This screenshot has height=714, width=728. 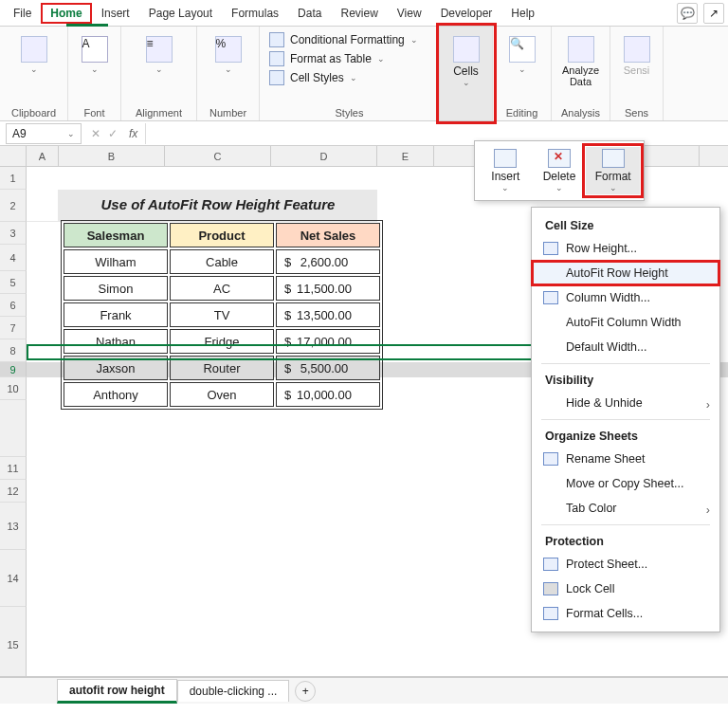 What do you see at coordinates (44, 134) in the screenshot?
I see `name-box: A9⌄` at bounding box center [44, 134].